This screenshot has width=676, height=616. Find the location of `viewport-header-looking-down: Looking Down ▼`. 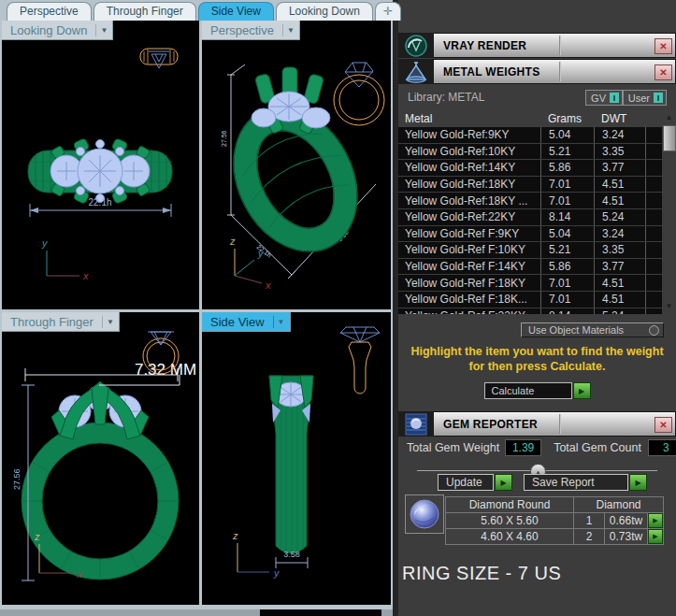

viewport-header-looking-down: Looking Down ▼ is located at coordinates (58, 30).